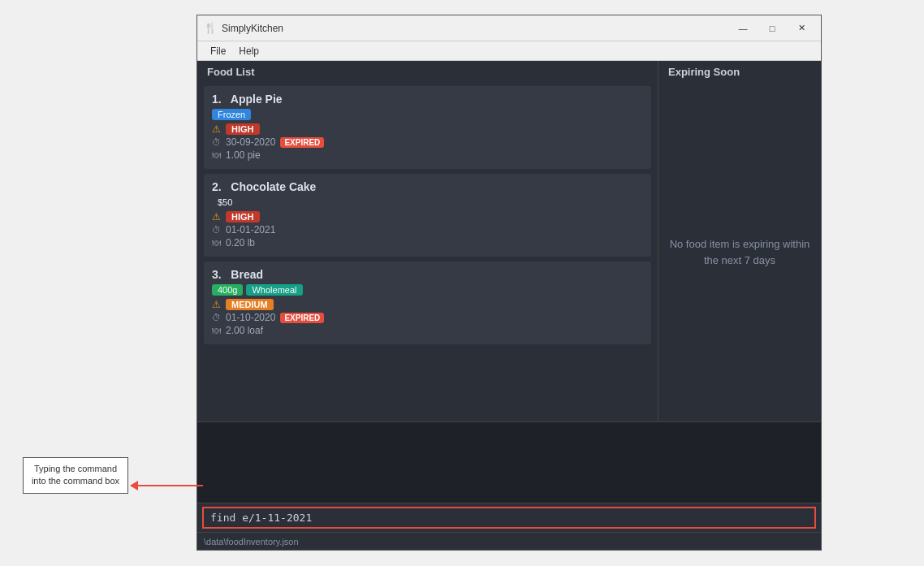  What do you see at coordinates (244, 155) in the screenshot?
I see `food-qty-1: 1.00 pie` at bounding box center [244, 155].